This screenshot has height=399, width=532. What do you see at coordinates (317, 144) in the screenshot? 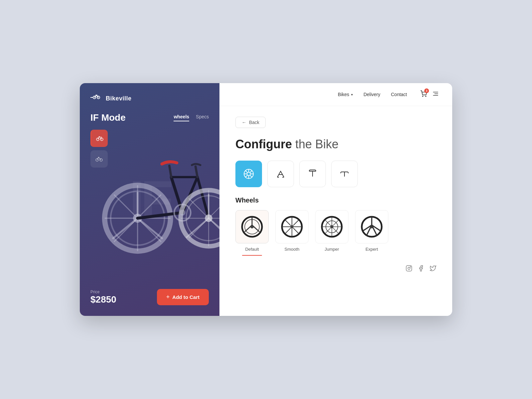
I see `configure-title-rest: the Bike` at bounding box center [317, 144].